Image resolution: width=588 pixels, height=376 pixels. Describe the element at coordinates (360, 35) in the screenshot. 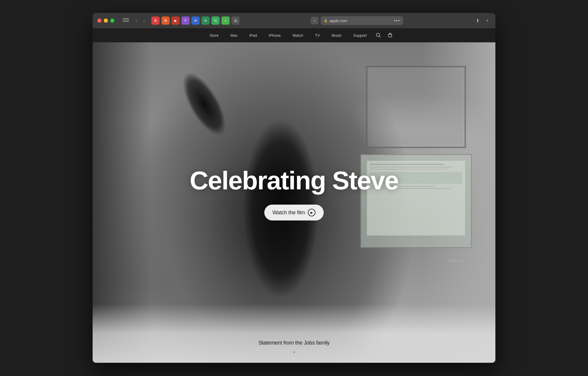

I see `nav-item-support: Support` at that location.